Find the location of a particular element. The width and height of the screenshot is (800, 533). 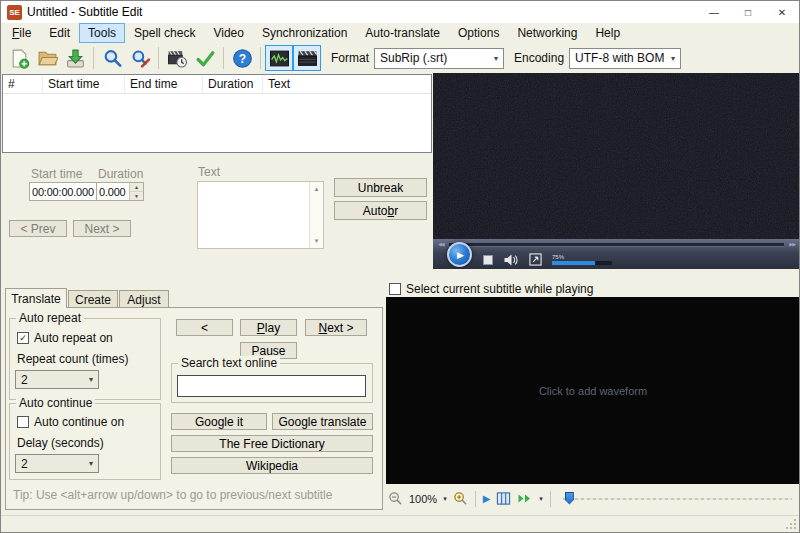

new-button is located at coordinates (19, 58).